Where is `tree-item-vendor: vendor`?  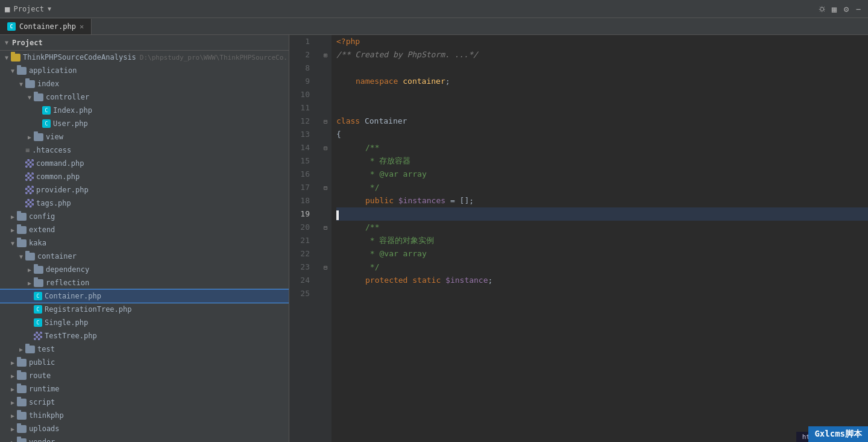
tree-item-vendor: vendor is located at coordinates (145, 439).